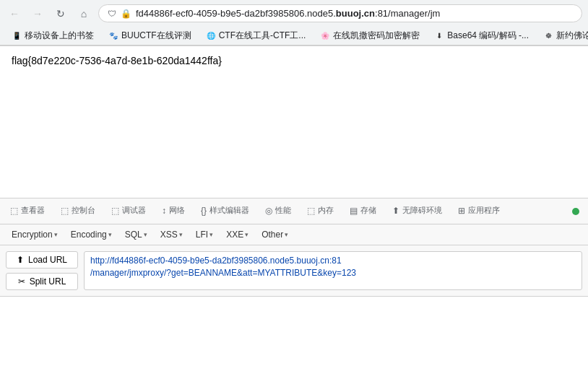  Describe the element at coordinates (156, 36) in the screenshot. I see `bookmark-buuctf-label: BUUCTF在线评测` at that location.